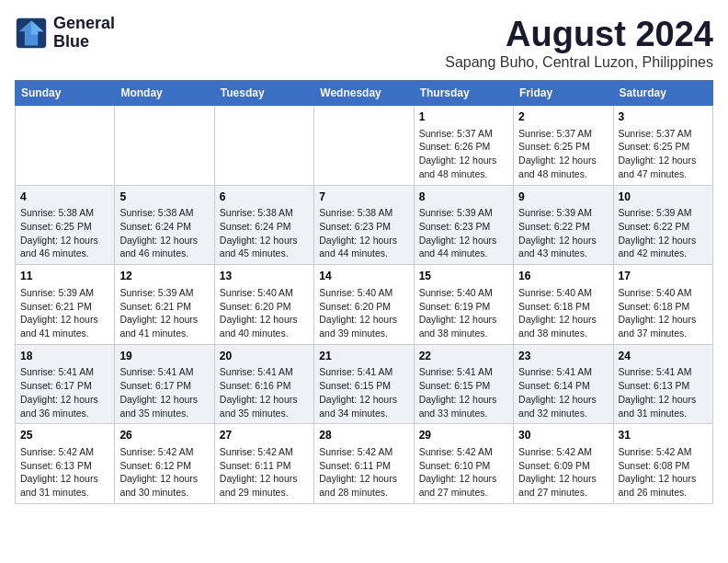 Image resolution: width=728 pixels, height=563 pixels. I want to click on calendar-cell: 25Sunrise: 5:42 AM Sunset: 6:13 PM Dayli…, so click(65, 464).